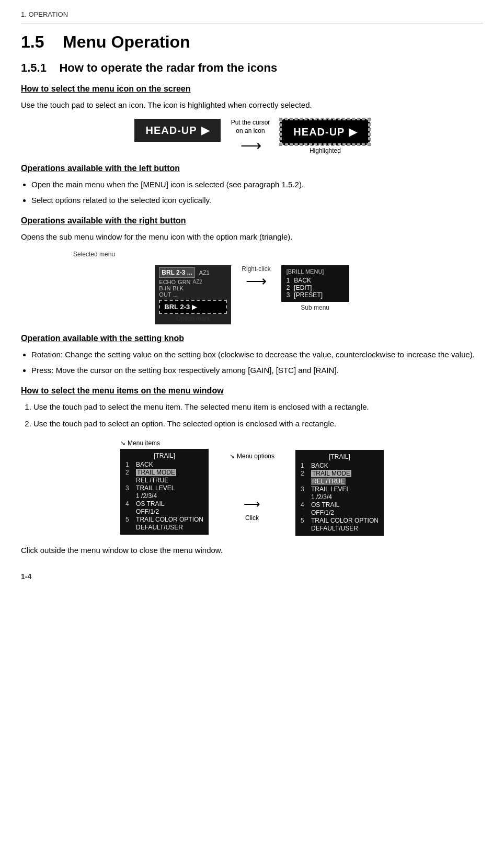  I want to click on trail-title-left: [TRAIL], so click(164, 456).